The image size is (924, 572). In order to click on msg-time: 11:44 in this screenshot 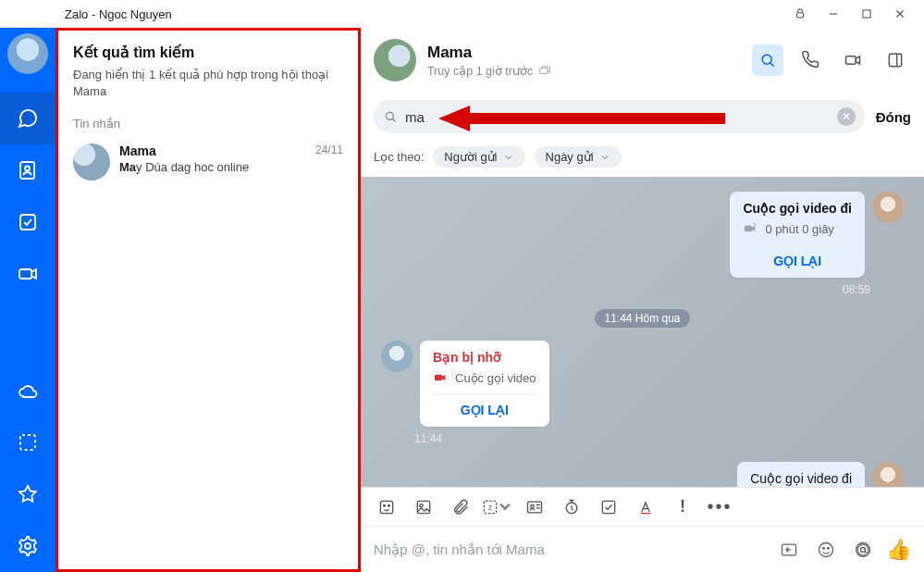, I will do `click(642, 439)`.